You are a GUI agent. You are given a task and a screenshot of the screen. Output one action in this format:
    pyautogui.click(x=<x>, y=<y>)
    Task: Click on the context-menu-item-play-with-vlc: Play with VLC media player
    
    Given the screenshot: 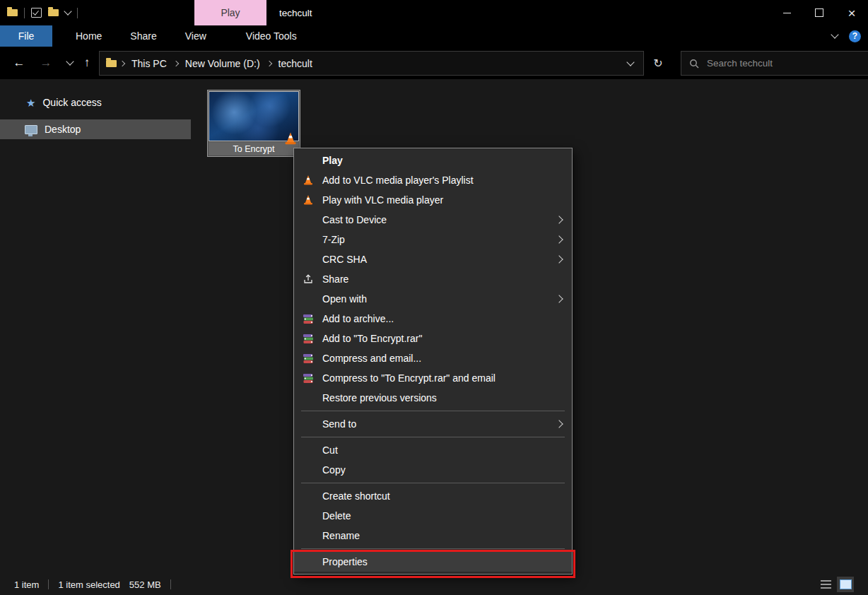 What is the action you would take?
    pyautogui.click(x=433, y=200)
    